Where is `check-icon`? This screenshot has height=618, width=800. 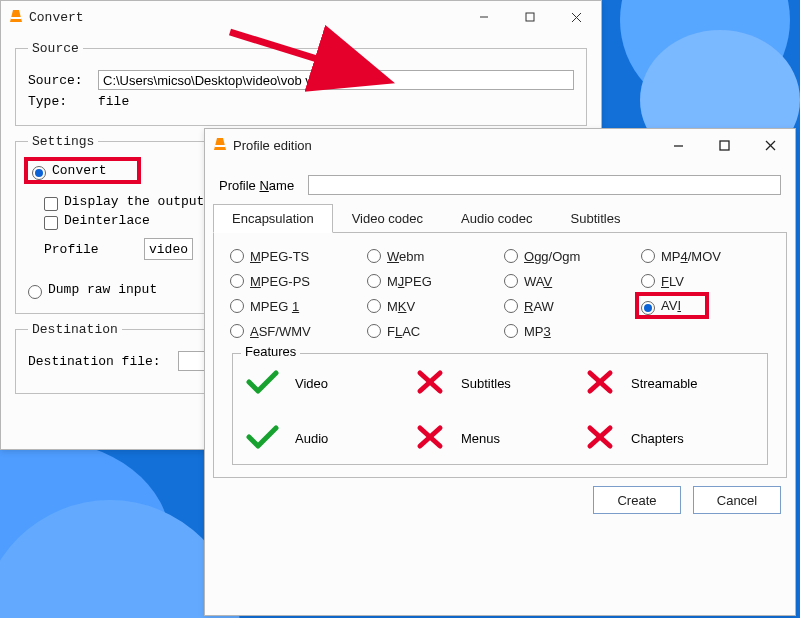
check-icon is located at coordinates (262, 384).